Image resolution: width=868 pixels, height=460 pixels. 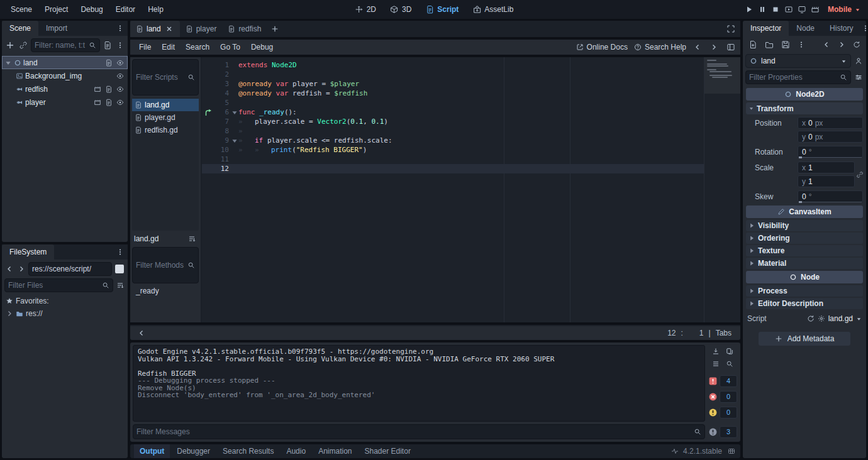 I want to click on resource-menu-button, so click(x=801, y=45).